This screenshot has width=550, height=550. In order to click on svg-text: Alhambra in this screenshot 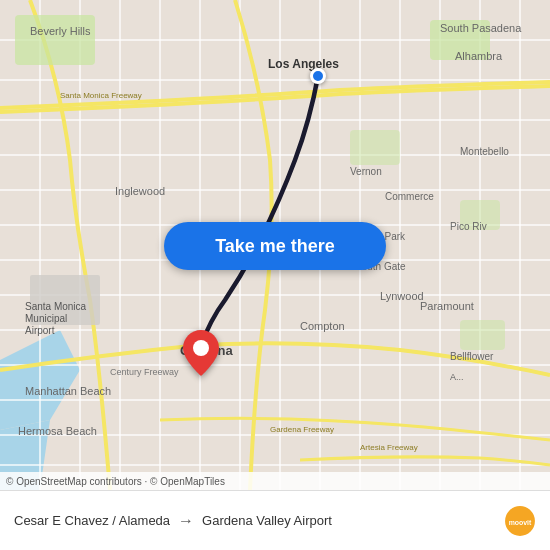, I will do `click(479, 56)`.